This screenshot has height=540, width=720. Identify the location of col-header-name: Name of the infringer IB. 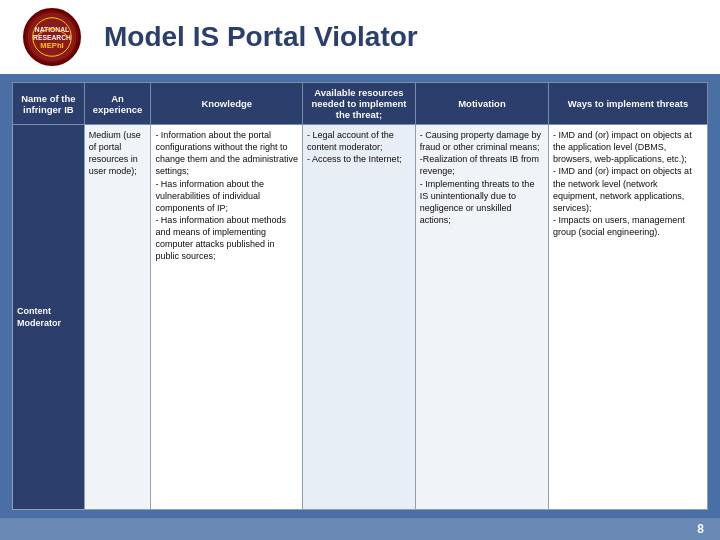
(49, 104).